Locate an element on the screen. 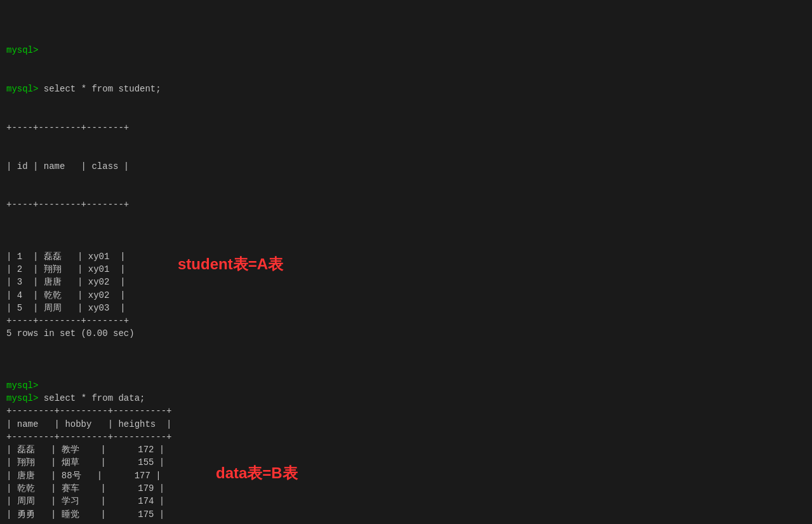 The image size is (812, 524). prompt-2: mysql> is located at coordinates (22, 89).